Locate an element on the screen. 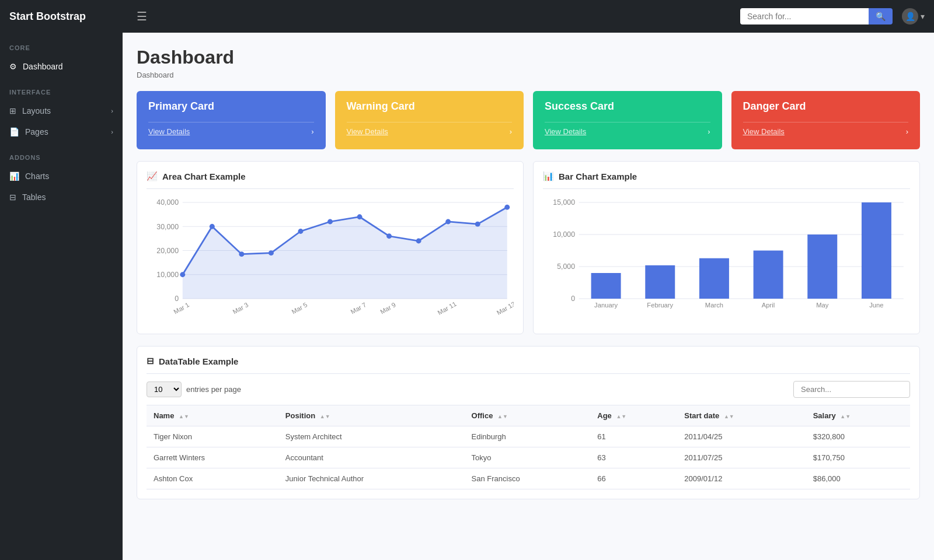 The height and width of the screenshot is (560, 934). table-cell: 2011/07/25 is located at coordinates (741, 458).